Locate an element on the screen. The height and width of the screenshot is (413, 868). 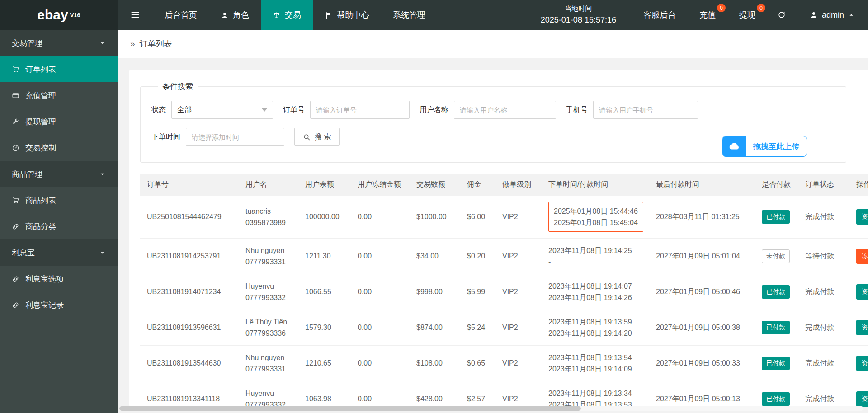
sidebar-item: 利息宝选项 is located at coordinates (59, 279).